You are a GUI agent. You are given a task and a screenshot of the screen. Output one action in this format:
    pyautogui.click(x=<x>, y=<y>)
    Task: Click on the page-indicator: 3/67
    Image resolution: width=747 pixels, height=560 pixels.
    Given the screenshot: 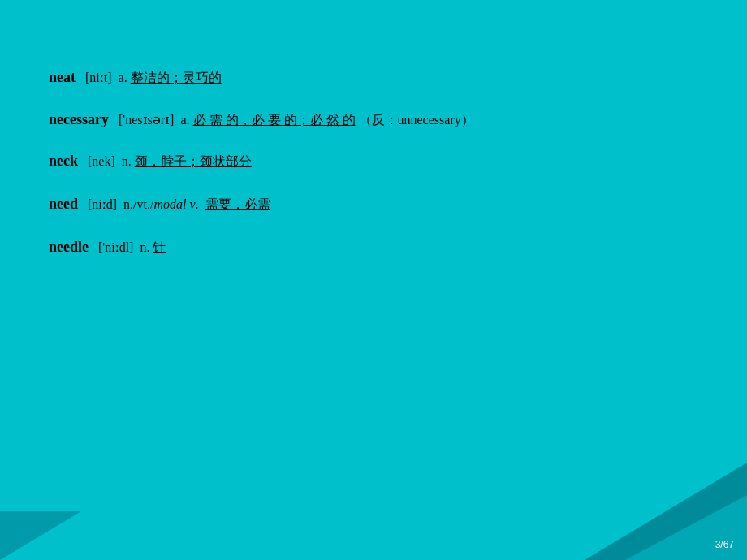 What is the action you would take?
    pyautogui.click(x=724, y=545)
    